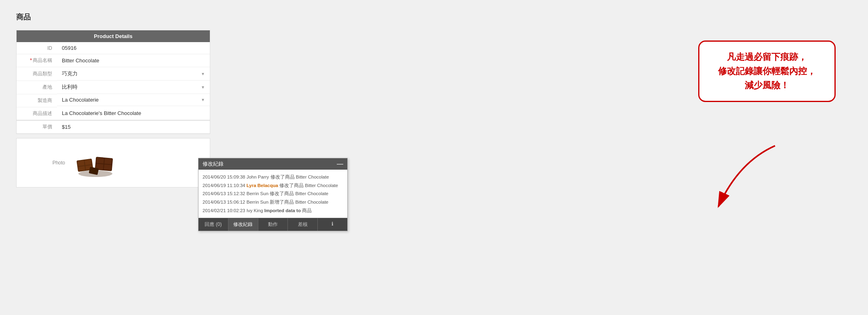 Image resolution: width=868 pixels, height=315 pixels. Describe the element at coordinates (273, 194) in the screenshot. I see `mod-record-body: 2014/06/20 15:09:38 John Parry 修改了商品 Bit…` at that location.